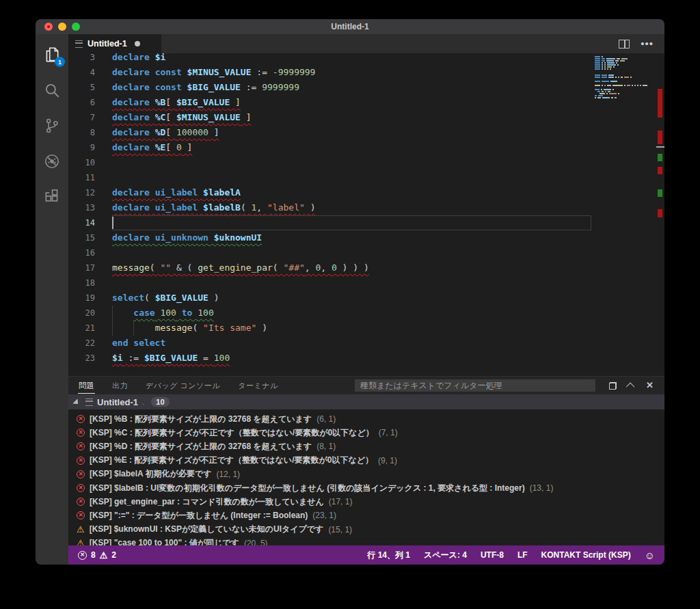 The height and width of the screenshot is (609, 700). What do you see at coordinates (351, 87) in the screenshot?
I see `line-content: declare const $BIG_VALUE := 9999999` at bounding box center [351, 87].